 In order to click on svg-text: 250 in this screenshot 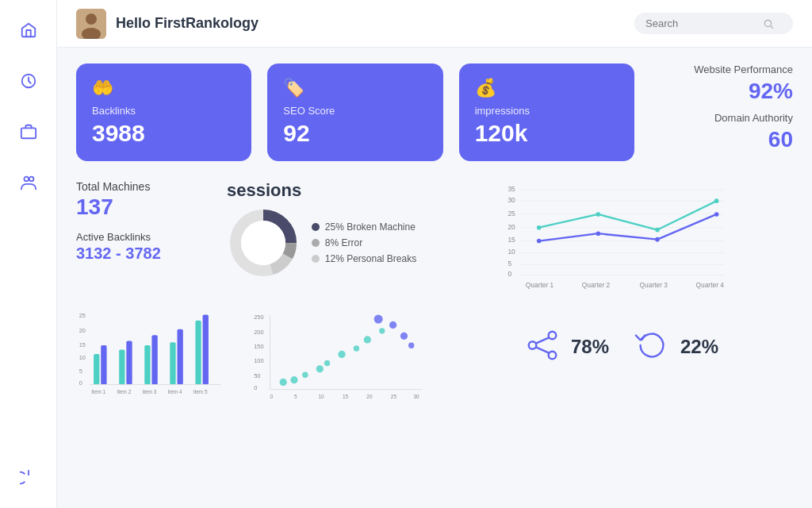, I will do `click(259, 318)`.